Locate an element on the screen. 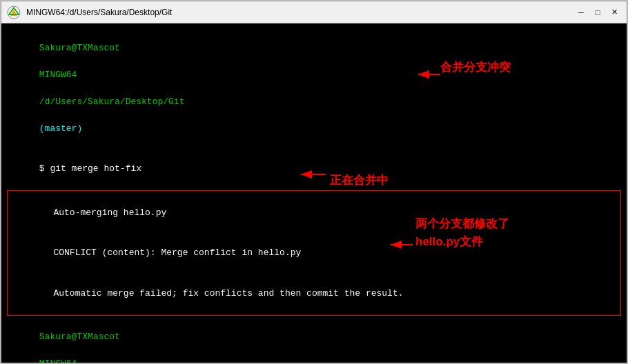 Image resolution: width=628 pixels, height=364 pixels. prompt-user-1: Sakura@TXMascot is located at coordinates (80, 48).